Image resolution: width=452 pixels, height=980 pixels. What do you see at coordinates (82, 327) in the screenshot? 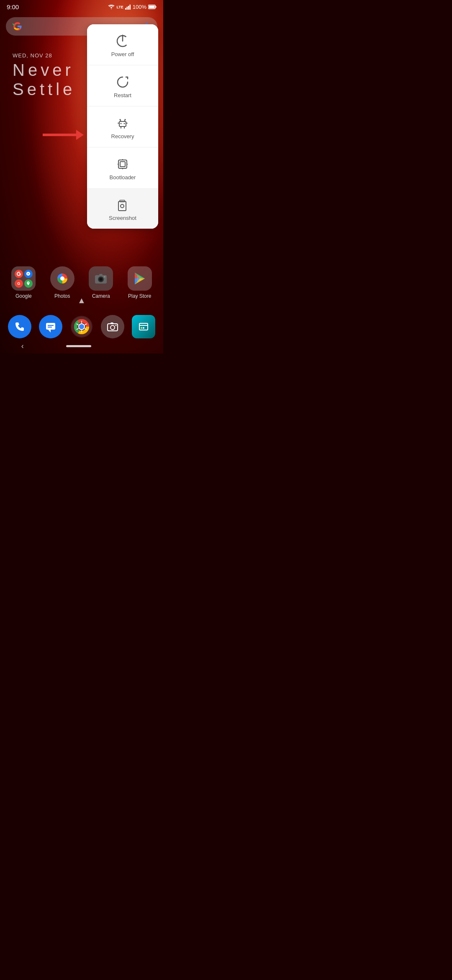
I see `dock` at bounding box center [82, 327].